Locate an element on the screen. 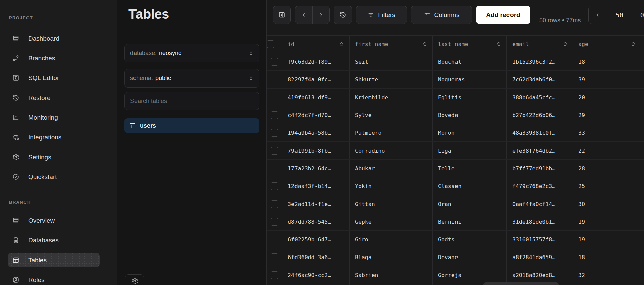 The height and width of the screenshot is (285, 644). cell-age: 39 is located at coordinates (607, 79).